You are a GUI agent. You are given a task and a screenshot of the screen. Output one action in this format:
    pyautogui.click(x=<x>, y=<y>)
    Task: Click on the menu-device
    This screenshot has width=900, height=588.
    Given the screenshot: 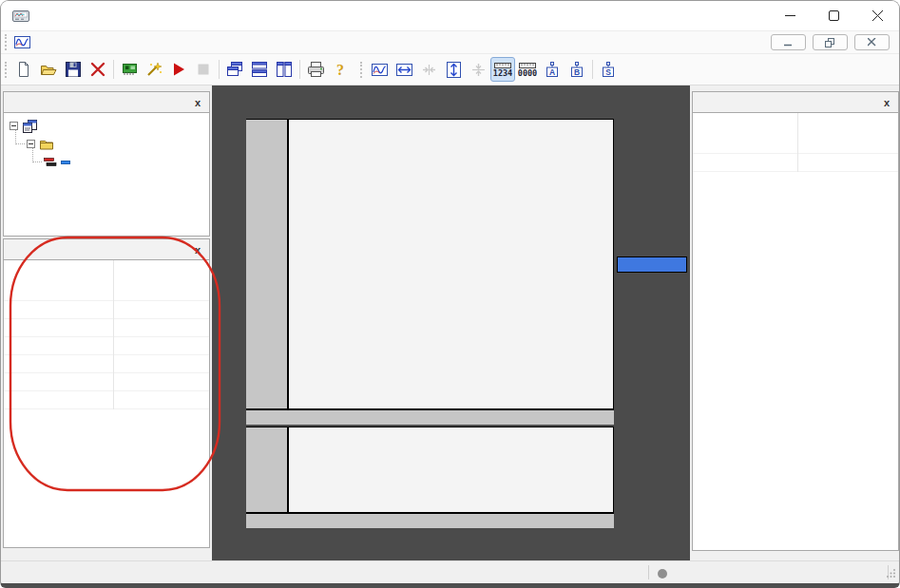 What is the action you would take?
    pyautogui.click(x=89, y=43)
    